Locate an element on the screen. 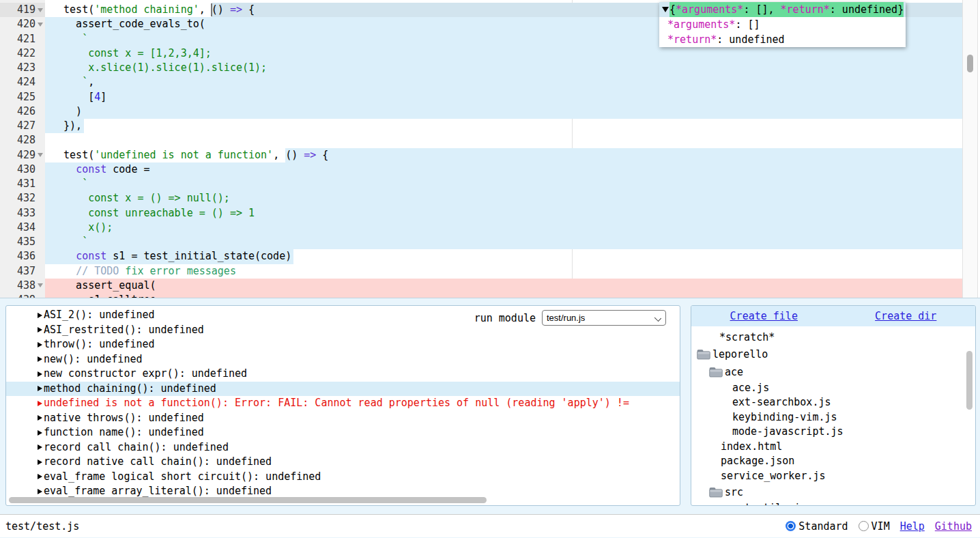 The height and width of the screenshot is (538, 980). filetree-row: ext-searchbox.js is located at coordinates (833, 403).